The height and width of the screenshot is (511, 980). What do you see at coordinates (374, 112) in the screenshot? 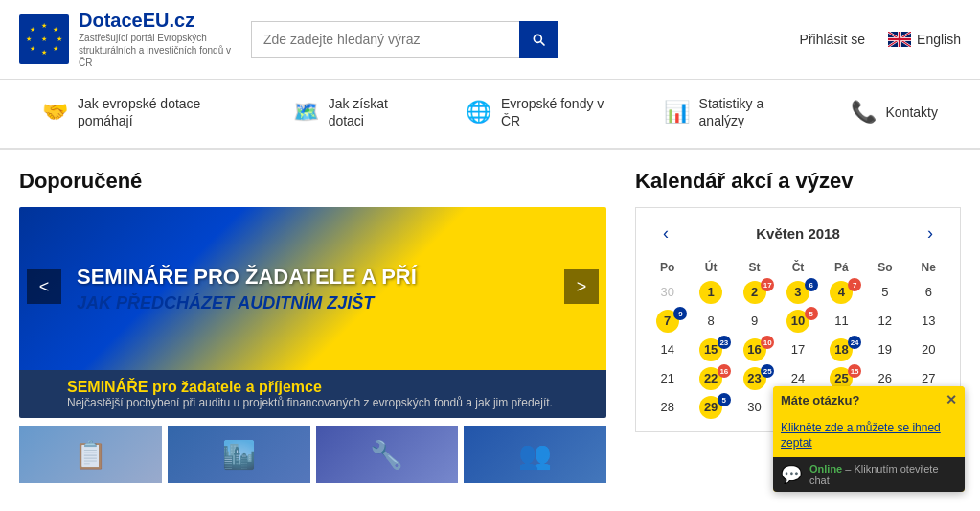
I see `nav-label-jak-ziskat: Jak získat dotaci` at bounding box center [374, 112].